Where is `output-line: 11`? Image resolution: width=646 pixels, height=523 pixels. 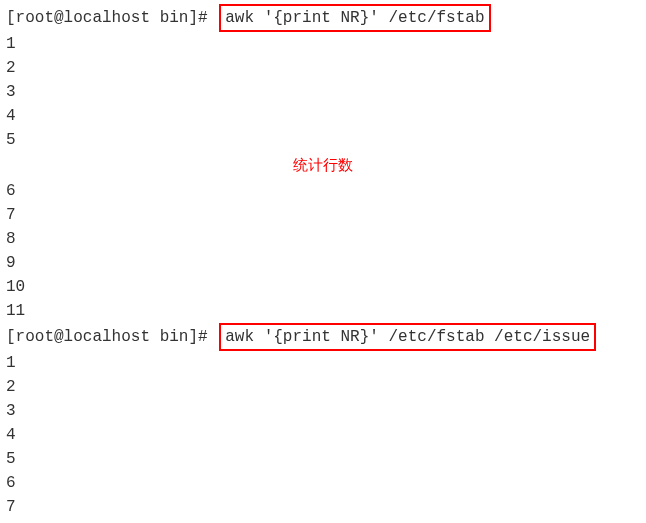 output-line: 11 is located at coordinates (323, 311).